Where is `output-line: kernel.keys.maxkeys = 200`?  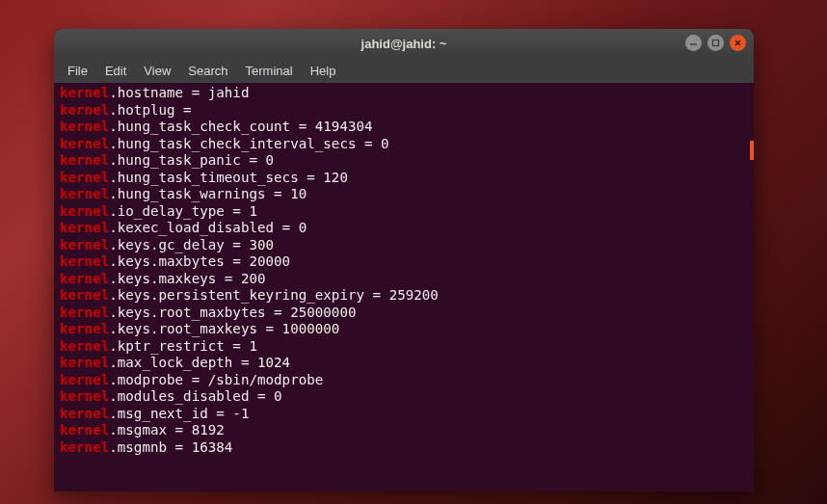 output-line: kernel.keys.maxkeys = 200 is located at coordinates (404, 279).